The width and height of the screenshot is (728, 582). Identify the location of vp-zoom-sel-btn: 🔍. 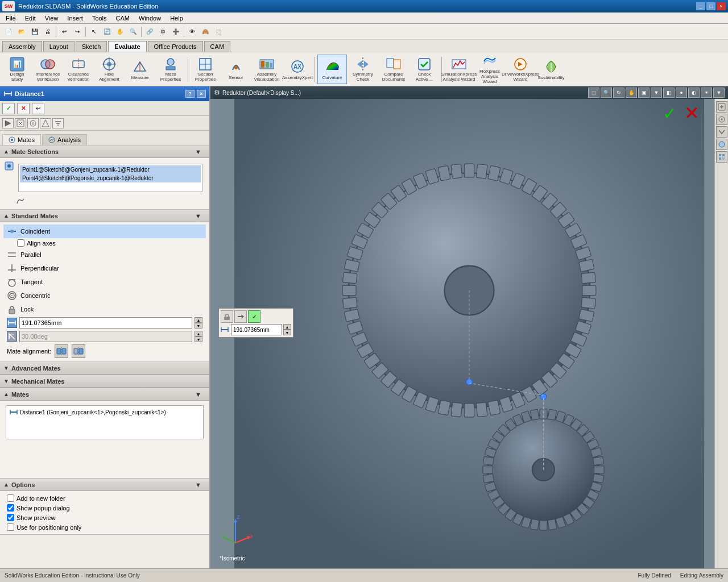
(606, 93).